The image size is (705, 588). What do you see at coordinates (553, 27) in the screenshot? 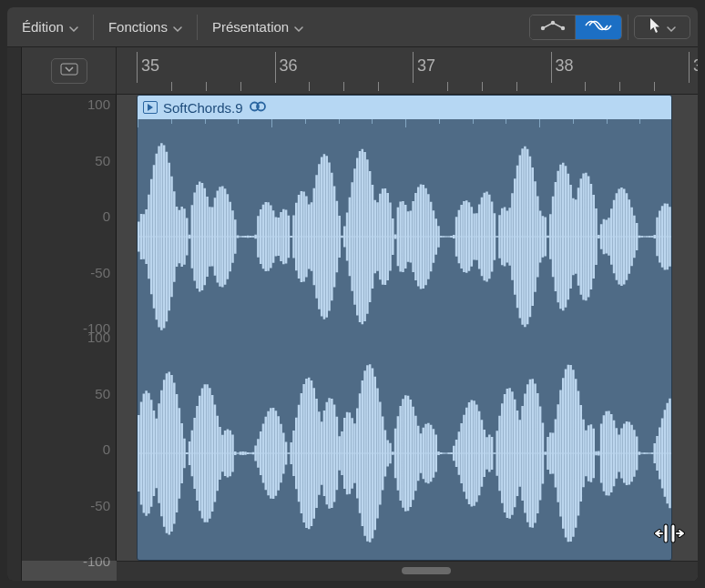
I see `automation-mode-button` at bounding box center [553, 27].